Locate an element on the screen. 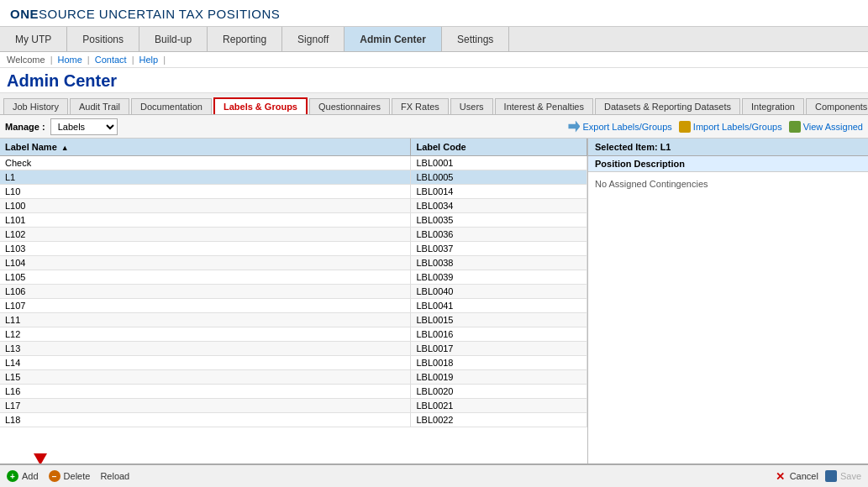 Image resolution: width=868 pixels, height=487 pixels. tab-fx-rates: FX Rates is located at coordinates (420, 106).